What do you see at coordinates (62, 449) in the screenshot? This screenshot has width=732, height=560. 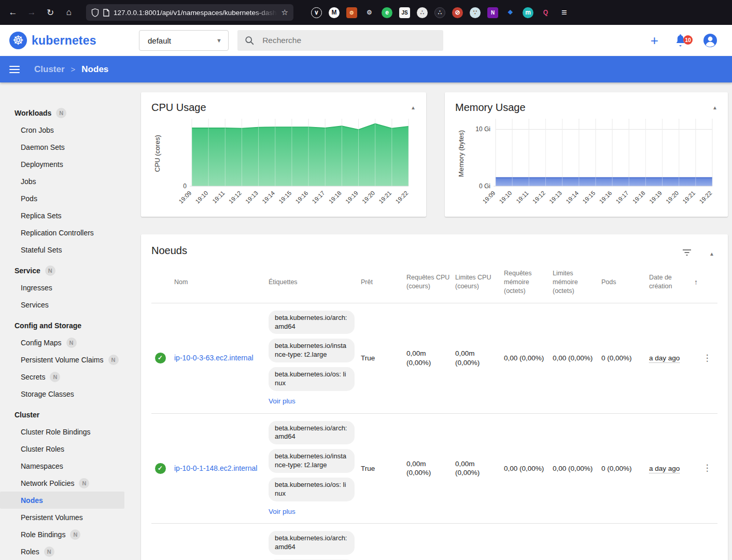 I see `sidebar-item-cluster-roles: Cluster Roles` at bounding box center [62, 449].